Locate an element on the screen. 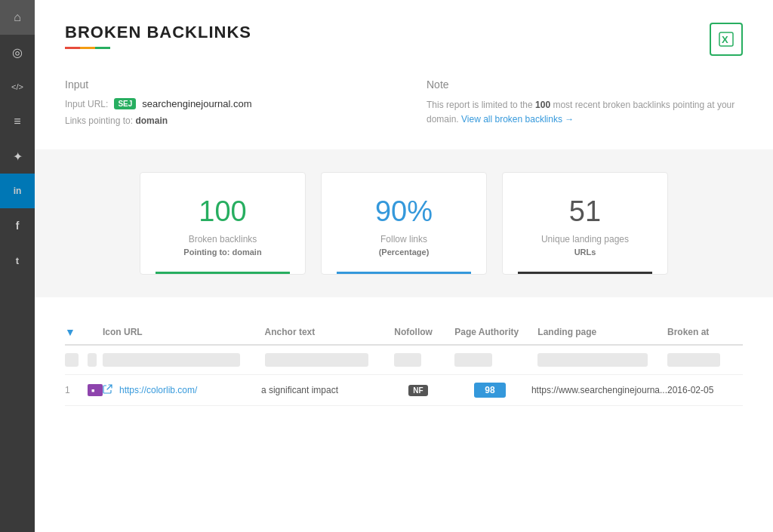  sidebar-item-linkedin: in is located at coordinates (17, 191).